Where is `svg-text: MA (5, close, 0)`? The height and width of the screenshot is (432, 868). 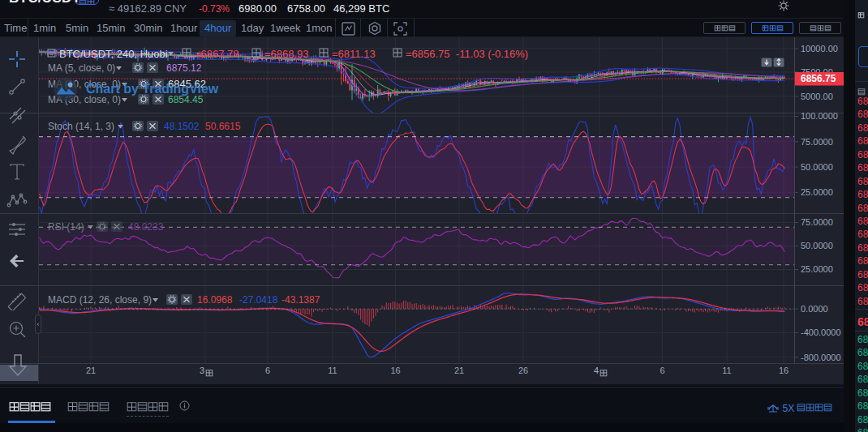
svg-text: MA (5, close, 0) is located at coordinates (81, 68).